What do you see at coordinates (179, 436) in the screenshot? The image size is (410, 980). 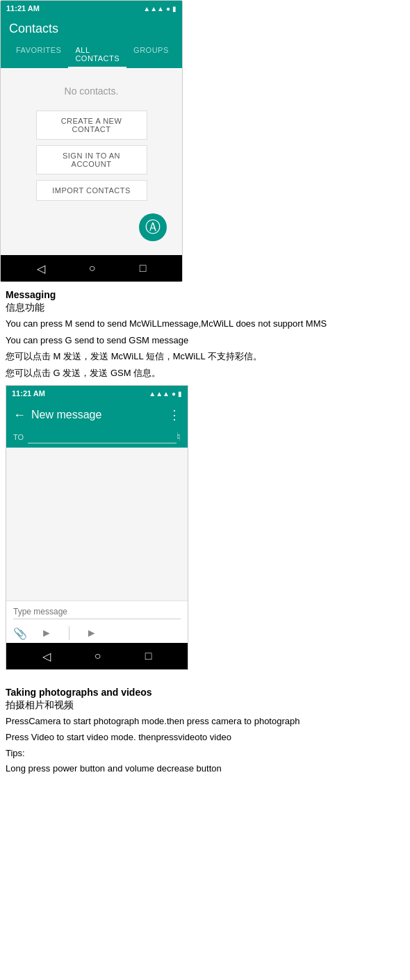 I see `add-recipient-icon: ♮` at bounding box center [179, 436].